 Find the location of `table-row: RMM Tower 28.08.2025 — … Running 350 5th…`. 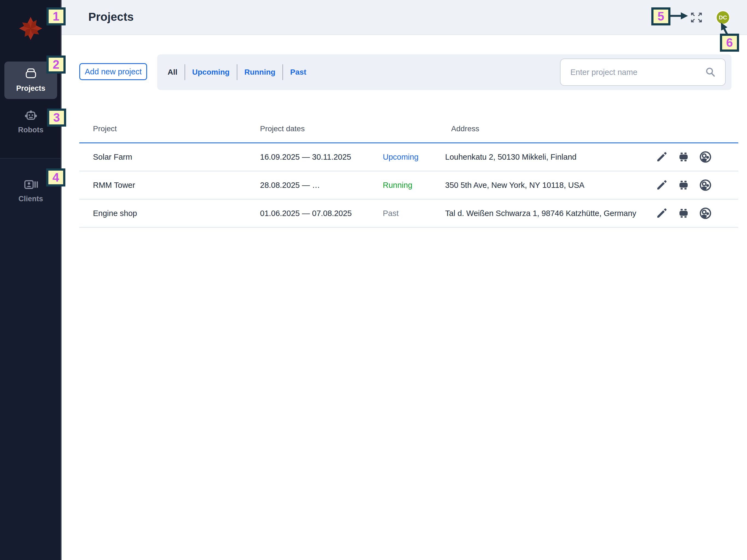

table-row: RMM Tower 28.08.2025 — … Running 350 5th… is located at coordinates (409, 186).